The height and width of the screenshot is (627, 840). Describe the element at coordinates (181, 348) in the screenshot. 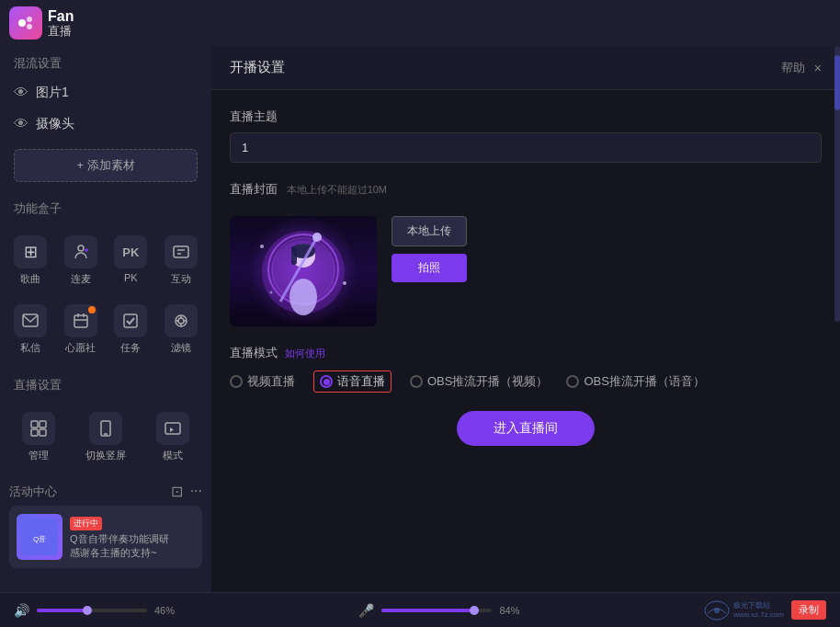

I see `func-filter-label: 滤镜` at that location.